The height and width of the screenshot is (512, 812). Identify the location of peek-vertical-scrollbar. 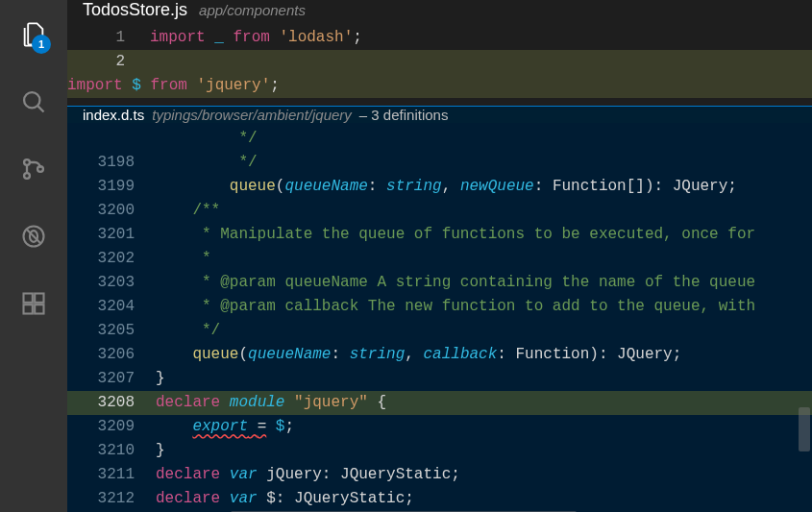
(804, 318).